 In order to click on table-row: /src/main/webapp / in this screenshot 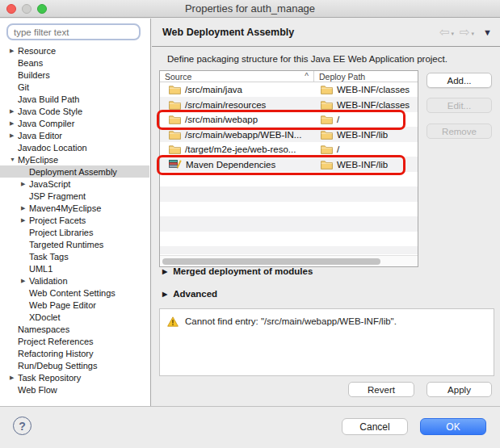, I will do `click(289, 119)`.